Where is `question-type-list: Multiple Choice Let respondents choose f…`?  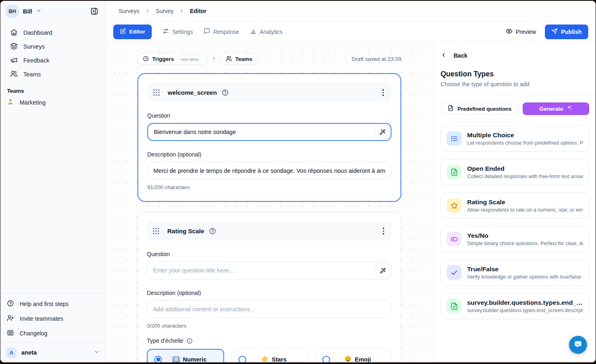 question-type-list: Multiple Choice Let respondents choose f… is located at coordinates (515, 222).